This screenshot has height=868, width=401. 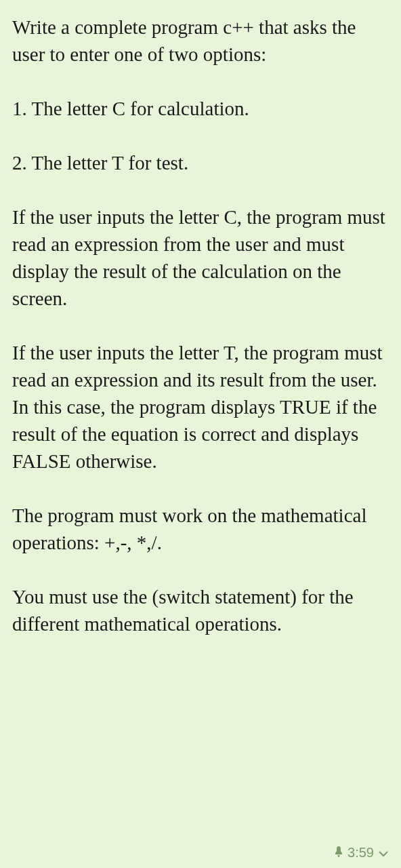 What do you see at coordinates (200, 610) in the screenshot?
I see `switch-paragraph: You must use the (switch statement) for …` at bounding box center [200, 610].